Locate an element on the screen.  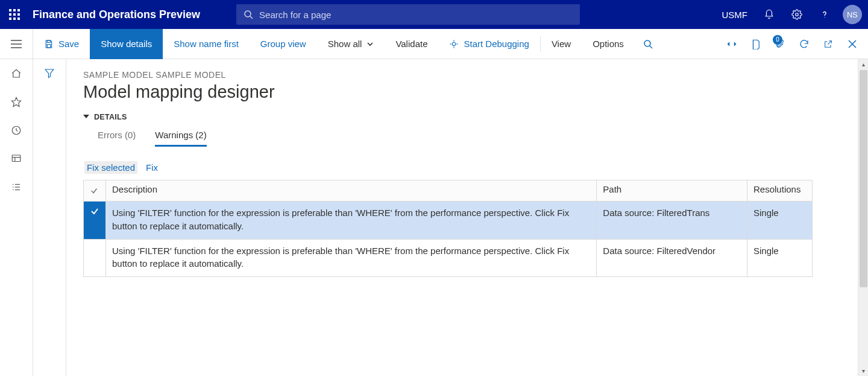
details-section-toggle: DETAILS is located at coordinates (476, 117).